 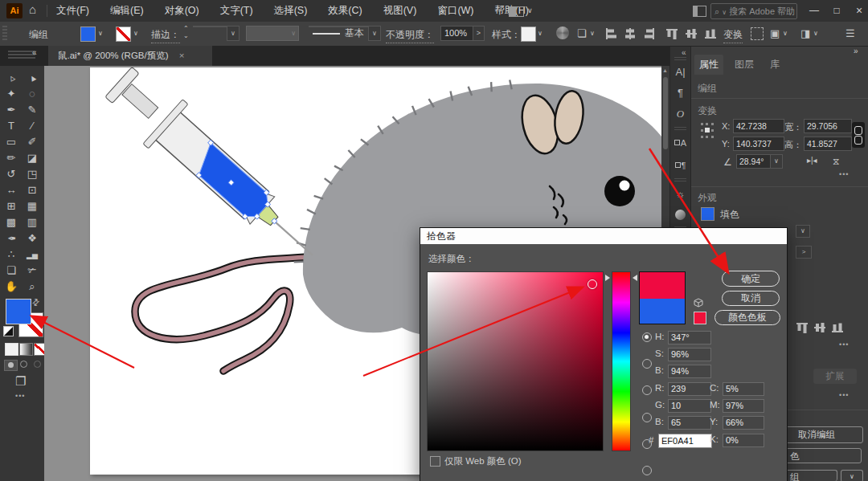 What do you see at coordinates (751, 299) in the screenshot?
I see `cancel-button: 取消` at bounding box center [751, 299].